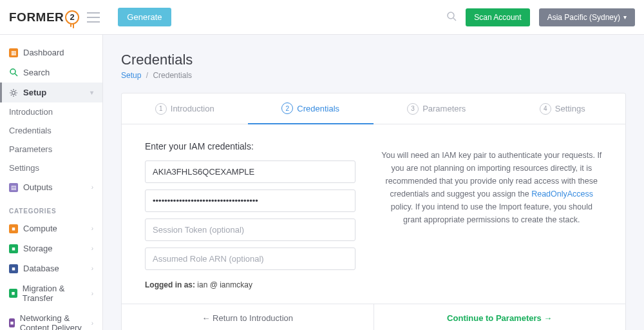 The image size is (644, 330). Describe the element at coordinates (55, 322) in the screenshot. I see `sidebar-label: Networking & Content Delivery` at that location.